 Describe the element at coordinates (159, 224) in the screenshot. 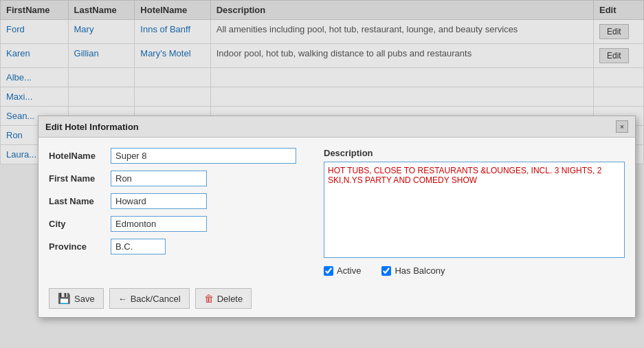

I see `city-input` at that location.